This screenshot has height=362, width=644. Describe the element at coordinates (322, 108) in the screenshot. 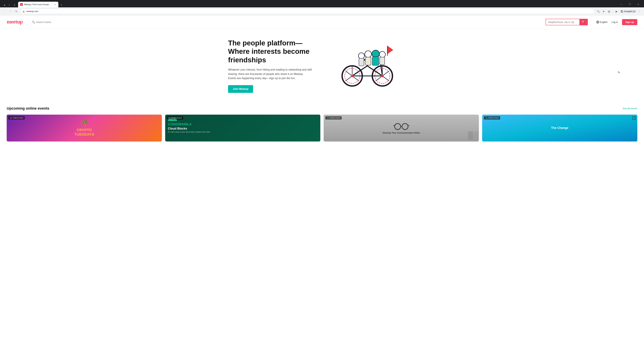

I see `section-header: Upcoming online events See all events` at that location.